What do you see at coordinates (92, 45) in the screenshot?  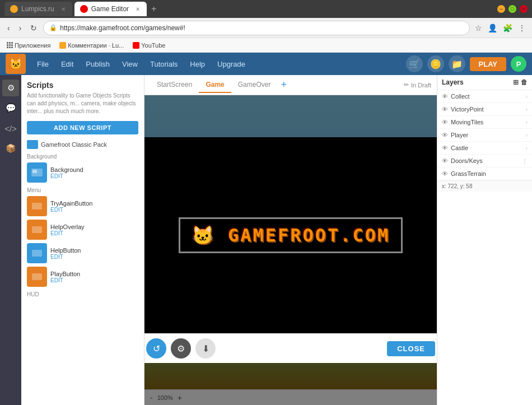 I see `bookmark-lumpics: Комментарии · Lu...` at bounding box center [92, 45].